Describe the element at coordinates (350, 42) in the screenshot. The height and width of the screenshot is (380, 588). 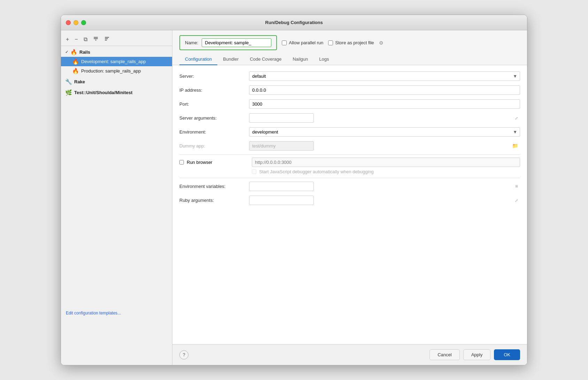
I see `name-row: Name: Allow parallel run Store as projec…` at that location.